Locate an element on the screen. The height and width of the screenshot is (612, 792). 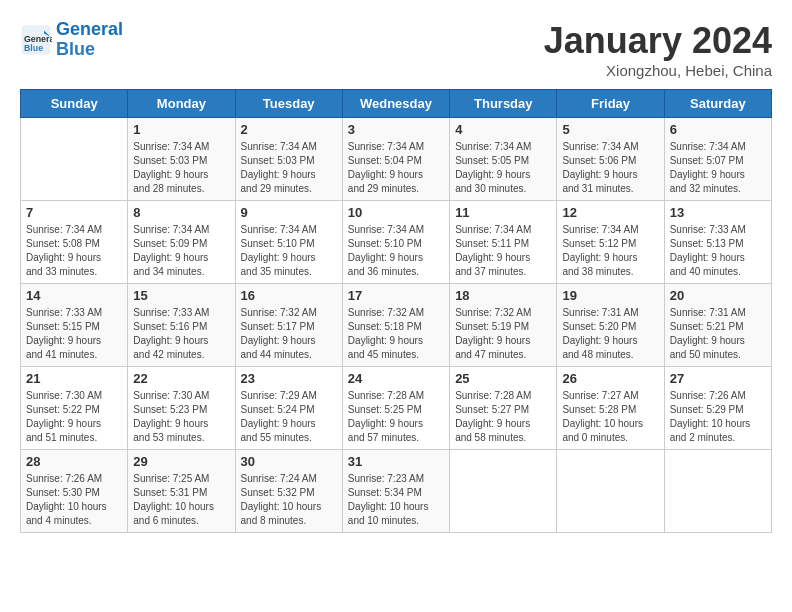
calendar-cell: 20Sunrise: 7:31 AM Sunset: 5:21 PM Dayli… is located at coordinates (718, 326).